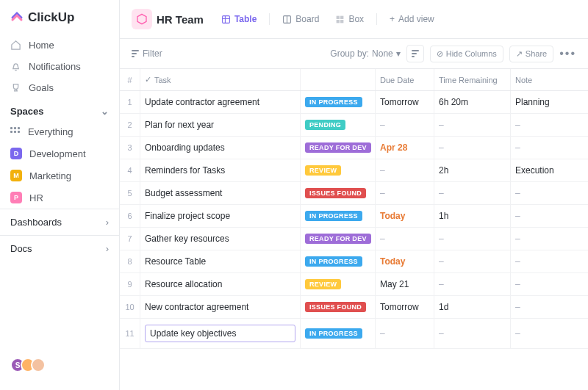 The height and width of the screenshot is (390, 588). I want to click on nav-goals: Goals, so click(60, 88).